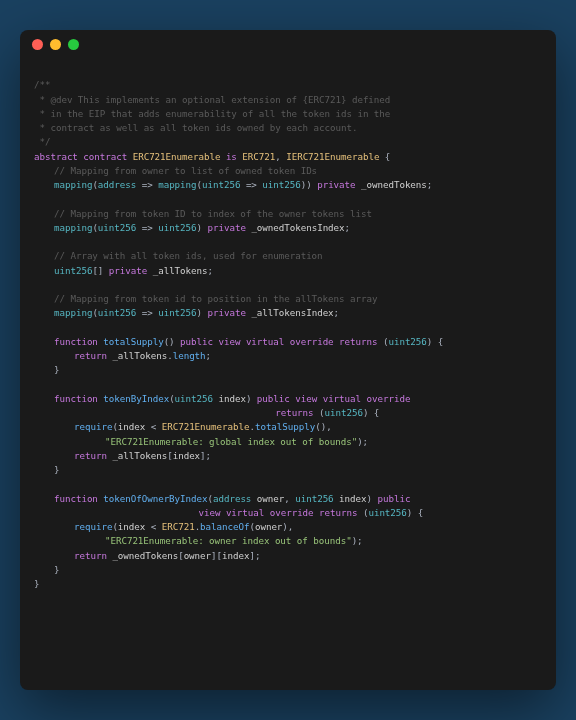 This screenshot has width=576, height=720. I want to click on code-line: mapping(address => mapping(uint256 => ui…, so click(233, 185).